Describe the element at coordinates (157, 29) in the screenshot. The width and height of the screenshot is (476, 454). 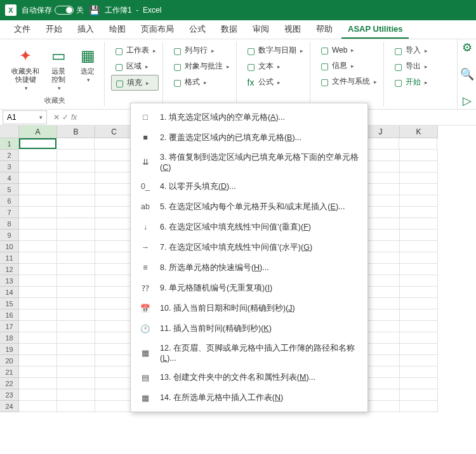
I see `tab-页面布局: 页面布局` at that location.